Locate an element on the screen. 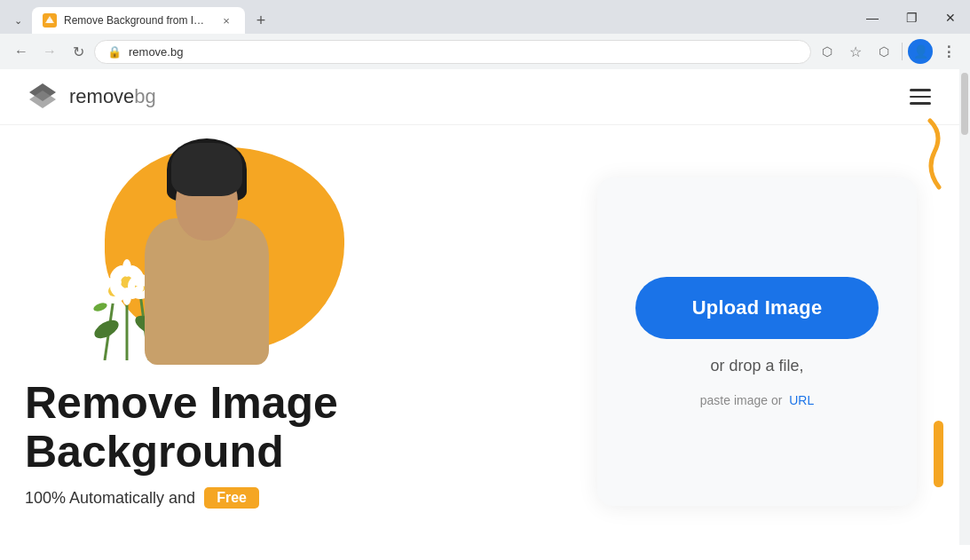 This screenshot has width=970, height=560. new-tab-button: + is located at coordinates (261, 20).